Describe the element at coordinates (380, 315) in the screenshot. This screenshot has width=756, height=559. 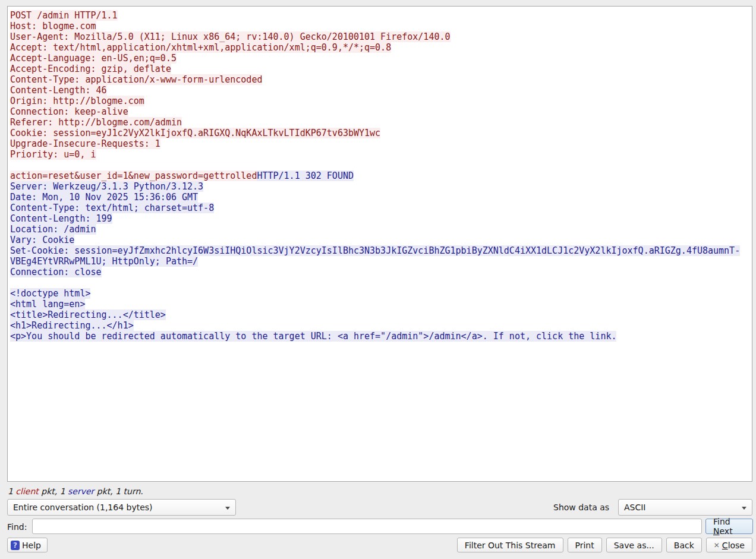
I see `stream-line: <title>Redirecting...</title>` at that location.